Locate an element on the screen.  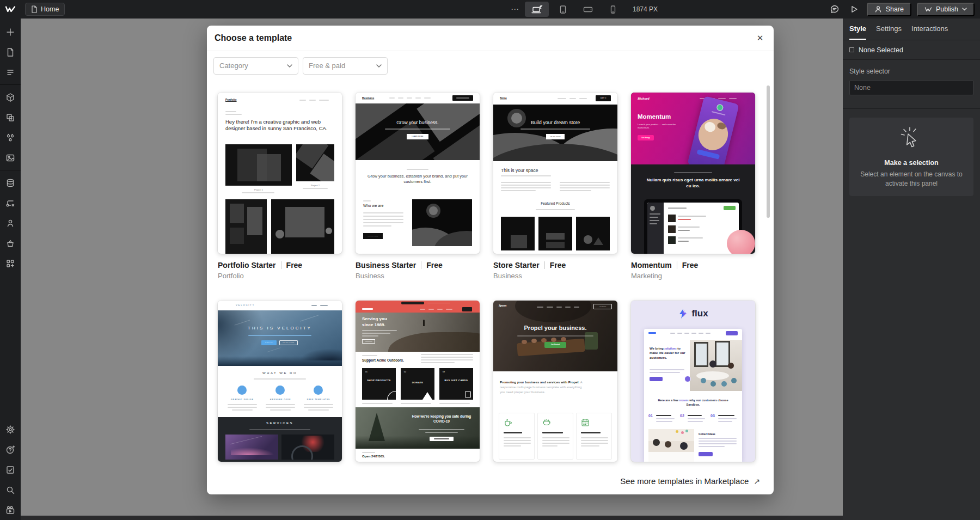
thumb-hero-line2: since 1989. is located at coordinates (373, 325).